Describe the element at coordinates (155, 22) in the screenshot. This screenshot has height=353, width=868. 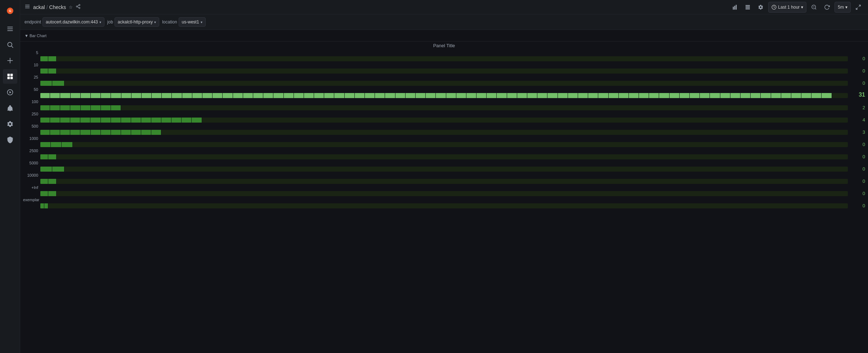
I see `job-chevron-icon: ▾` at that location.